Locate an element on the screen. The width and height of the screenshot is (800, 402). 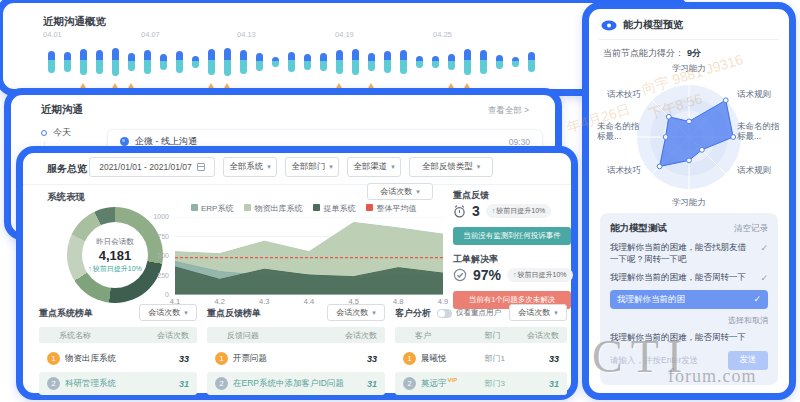
date-label: 04.19 is located at coordinates (344, 34).